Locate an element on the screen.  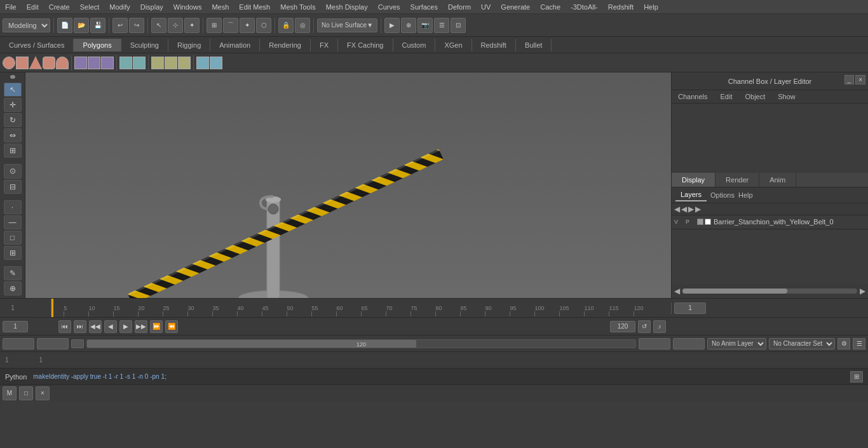
menu-curves: Curves is located at coordinates (389, 7).